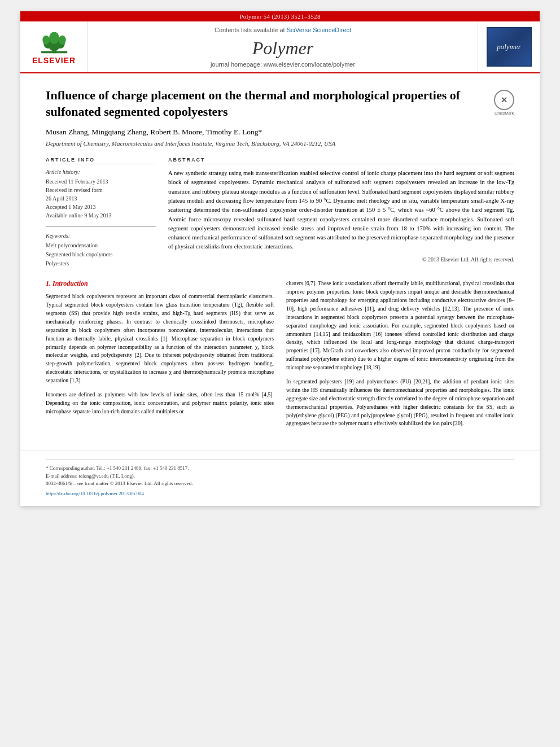  What do you see at coordinates (160, 339) in the screenshot?
I see `section1-para1: Segmented block copolyesters represent a…` at bounding box center [160, 339].